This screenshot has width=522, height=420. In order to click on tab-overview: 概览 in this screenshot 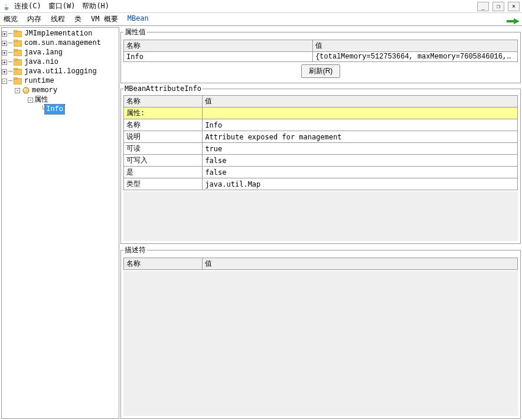, I will do `click(11, 19)`.